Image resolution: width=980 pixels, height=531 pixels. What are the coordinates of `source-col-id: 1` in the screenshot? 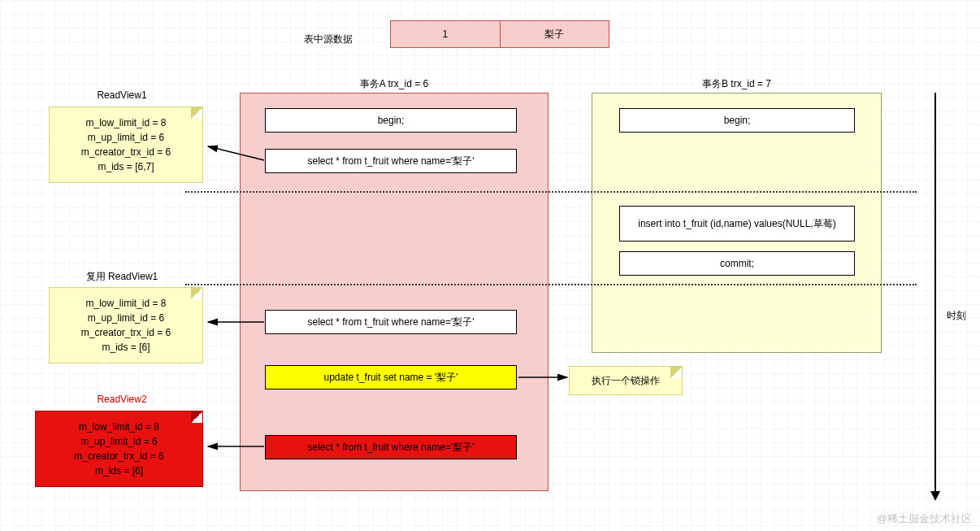 It's located at (445, 34).